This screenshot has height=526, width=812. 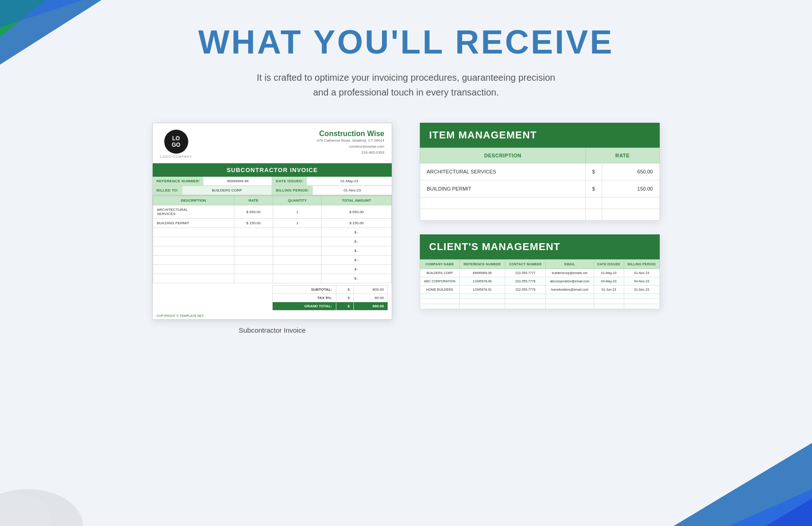 What do you see at coordinates (351, 147) in the screenshot?
I see `company-details: 476 Catherine Road, Stratford, CT 06614 …` at bounding box center [351, 147].